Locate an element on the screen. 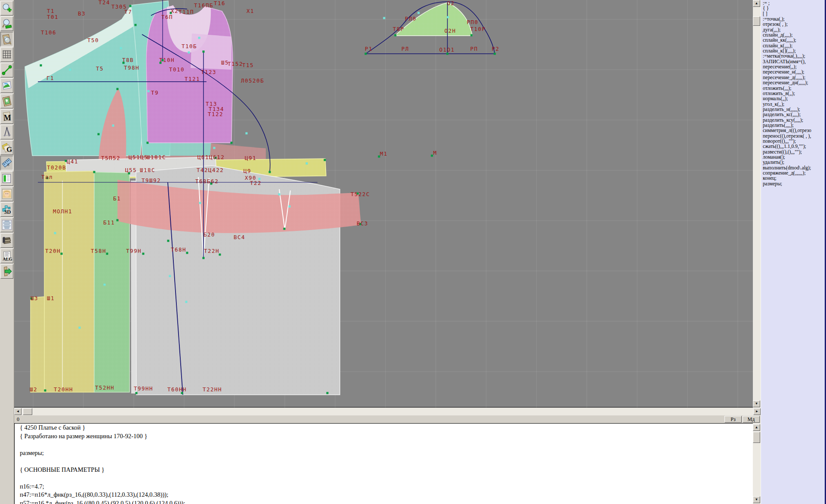  md-button: Мд is located at coordinates (751, 419).